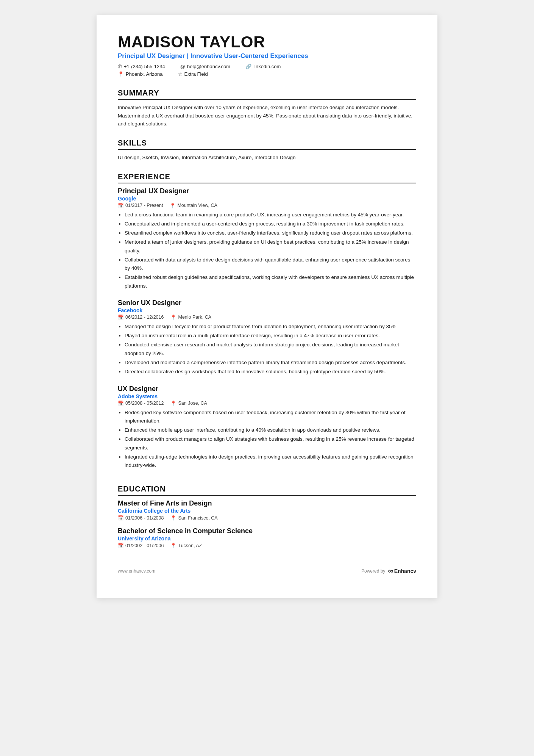 The image size is (534, 756). What do you see at coordinates (267, 199) in the screenshot?
I see `company-google: Google` at bounding box center [267, 199].